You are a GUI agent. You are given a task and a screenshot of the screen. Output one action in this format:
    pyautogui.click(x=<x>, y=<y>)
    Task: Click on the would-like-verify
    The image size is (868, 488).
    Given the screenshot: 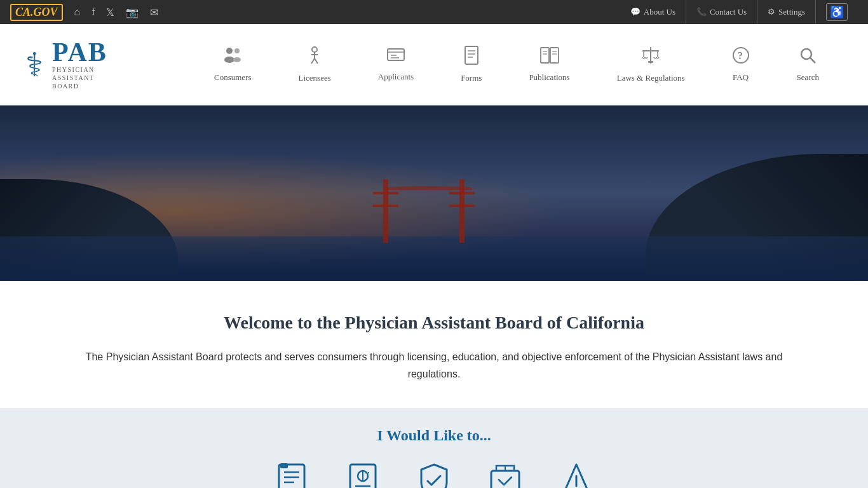 What is the action you would take?
    pyautogui.click(x=434, y=475)
    